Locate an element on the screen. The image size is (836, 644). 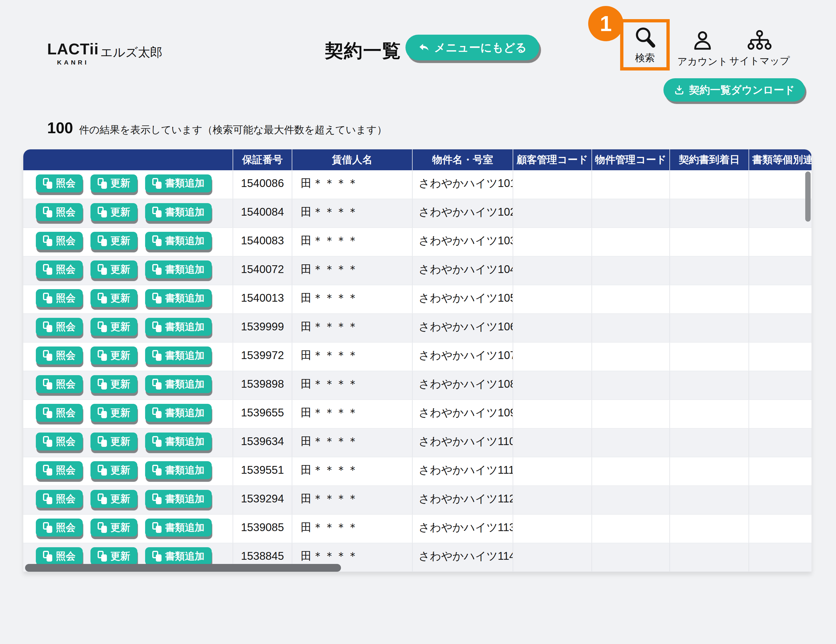
column-header-actions is located at coordinates (128, 160).